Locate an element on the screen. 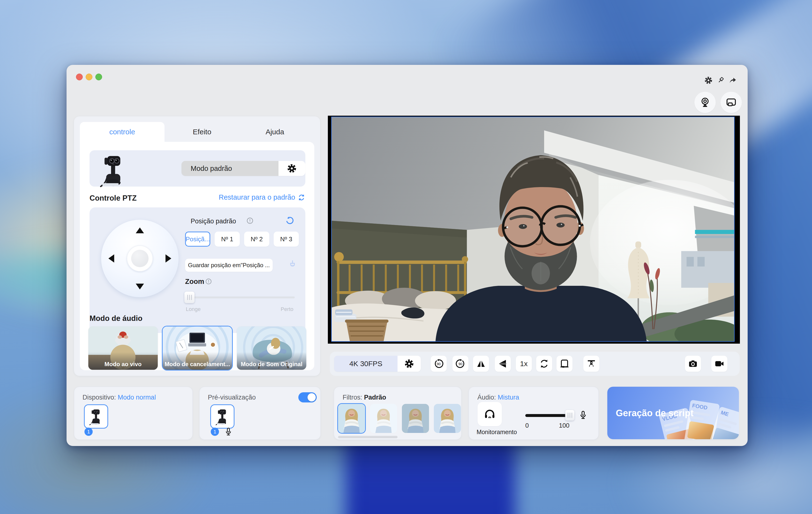 This screenshot has height=514, width=812. whiteboard-icon is located at coordinates (564, 364).